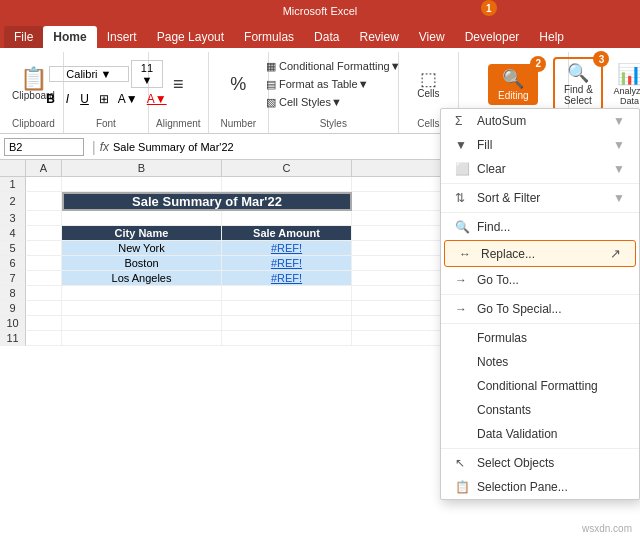 The height and width of the screenshot is (538, 640). What do you see at coordinates (540, 280) in the screenshot?
I see `goto-item: → Go To...` at bounding box center [540, 280].